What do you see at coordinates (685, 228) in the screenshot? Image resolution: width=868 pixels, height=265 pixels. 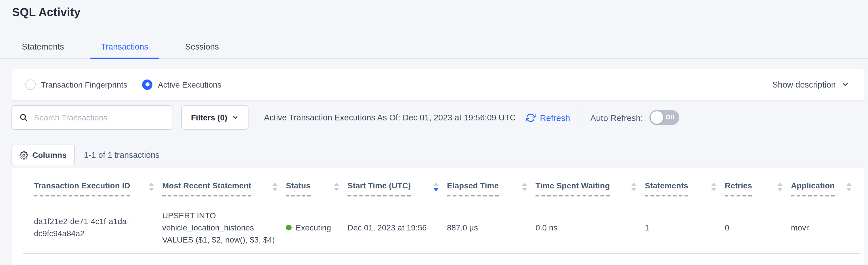 I see `cell-statements: 1` at bounding box center [685, 228].